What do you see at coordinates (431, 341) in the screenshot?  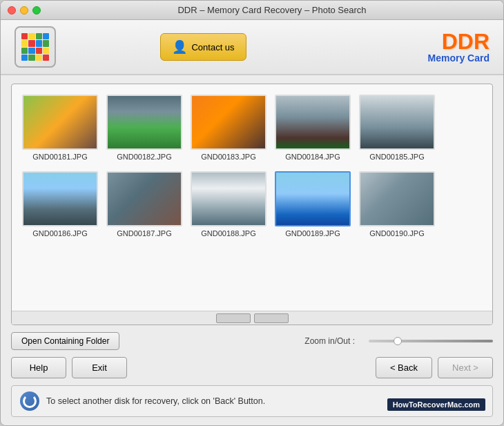 I see `zoom-slider` at bounding box center [431, 341].